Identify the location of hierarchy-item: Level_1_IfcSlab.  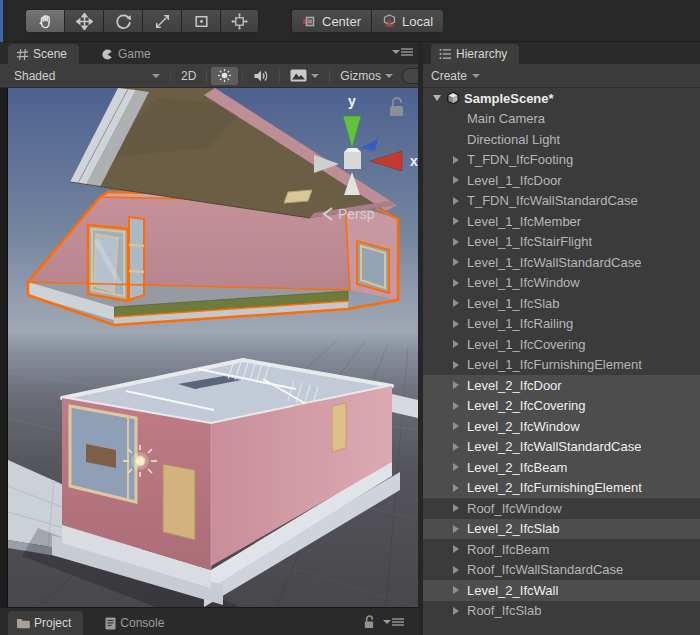
(562, 304).